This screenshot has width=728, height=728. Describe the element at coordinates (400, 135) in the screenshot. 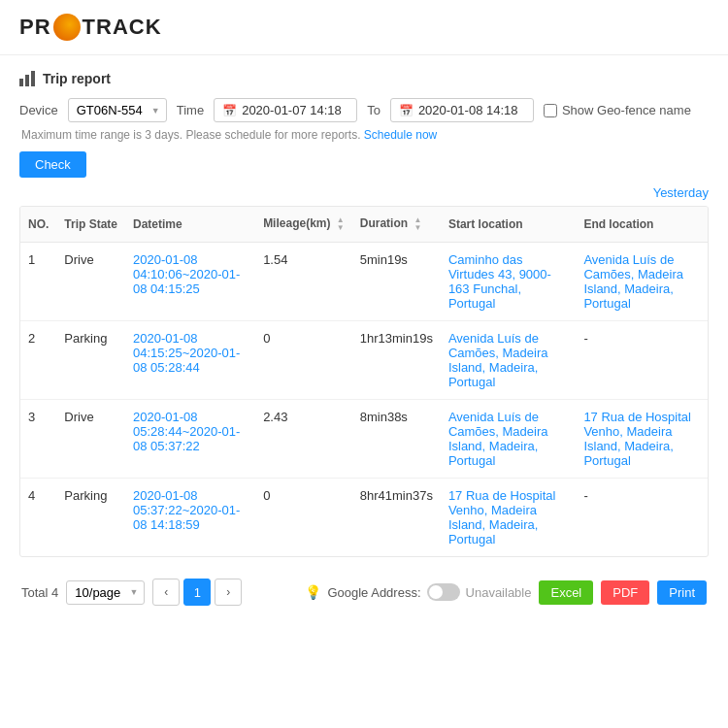

I see `schedule-link: Schedule now` at that location.